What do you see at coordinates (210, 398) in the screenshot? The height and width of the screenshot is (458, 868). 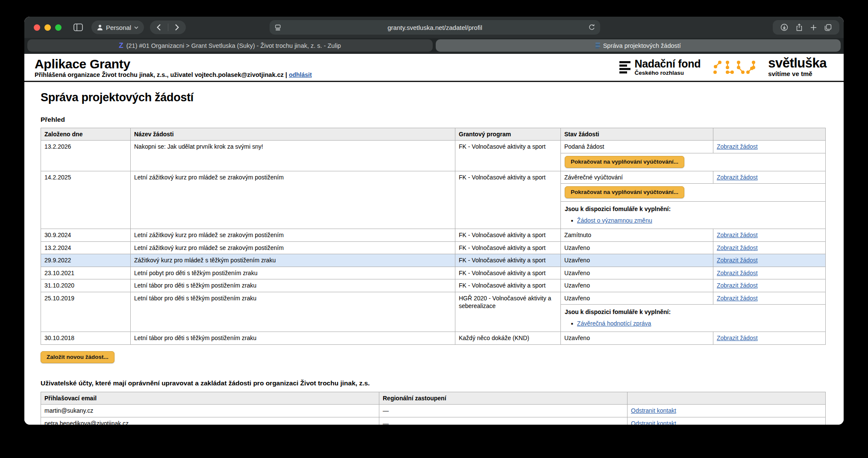 I see `column-header: Přihlašovací email` at bounding box center [210, 398].